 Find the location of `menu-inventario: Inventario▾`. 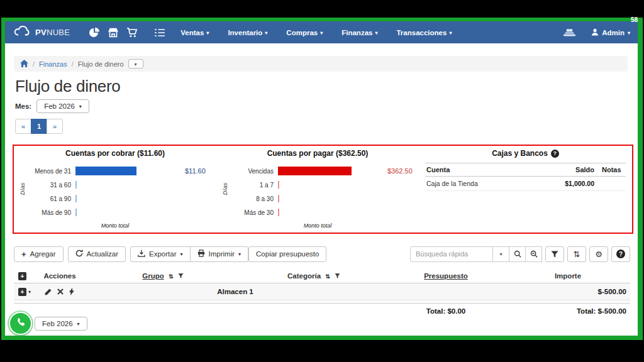

menu-inventario: Inventario▾ is located at coordinates (248, 33).